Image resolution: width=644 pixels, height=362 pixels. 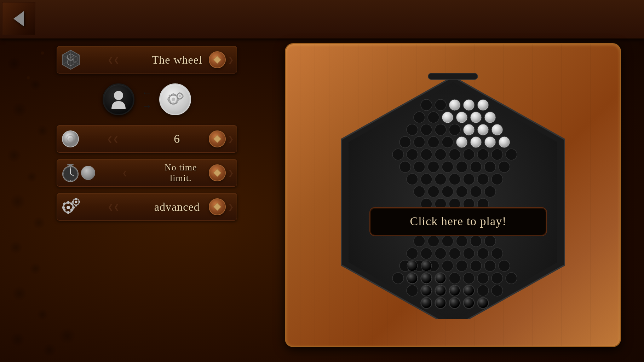 I want to click on marbles-arrow-right: ❯, so click(x=230, y=139).